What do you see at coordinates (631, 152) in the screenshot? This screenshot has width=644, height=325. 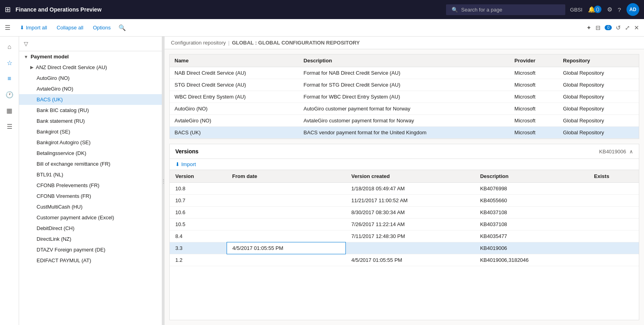 I see `versions-chevron-icon: ∧` at bounding box center [631, 152].